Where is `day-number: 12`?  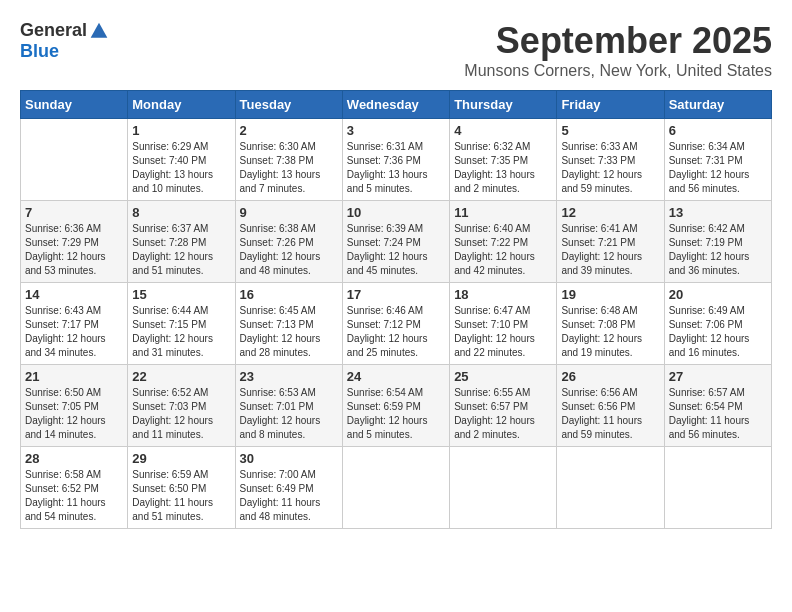
day-number: 12 is located at coordinates (610, 212).